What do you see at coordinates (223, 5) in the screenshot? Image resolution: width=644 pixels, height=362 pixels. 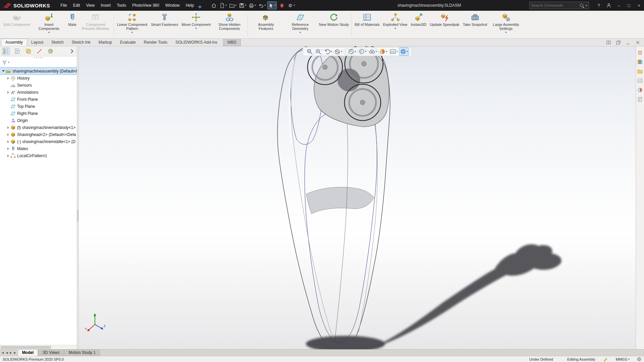 I see `new-document-button: ▾` at bounding box center [223, 5].